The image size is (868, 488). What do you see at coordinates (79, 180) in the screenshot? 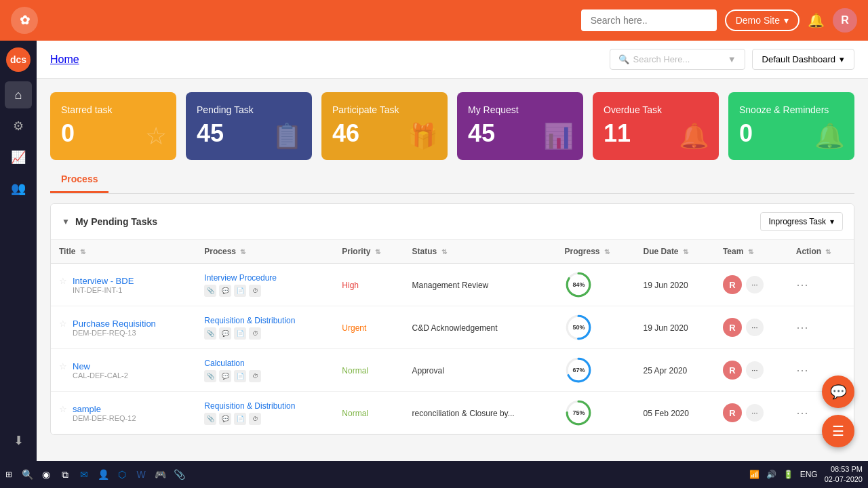
I see `tab-process: Process` at bounding box center [79, 180].